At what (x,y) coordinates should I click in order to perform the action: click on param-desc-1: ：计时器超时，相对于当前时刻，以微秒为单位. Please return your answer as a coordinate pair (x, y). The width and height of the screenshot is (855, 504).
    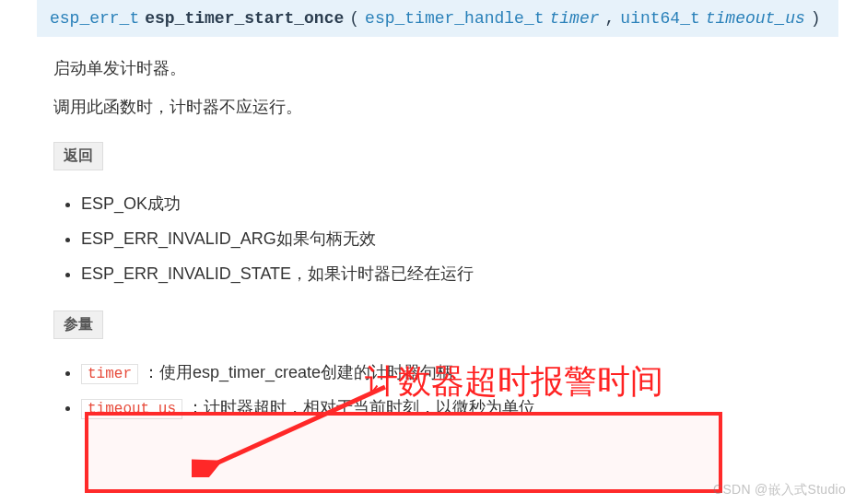
    Looking at the image, I should click on (361, 407).